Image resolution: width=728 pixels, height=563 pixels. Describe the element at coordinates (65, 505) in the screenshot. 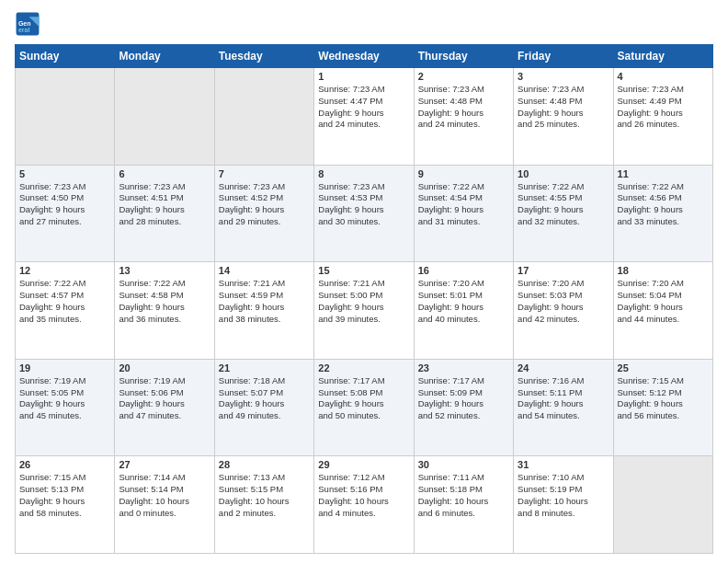

I see `calendar-cell: 26Sunrise: 7:15 AM Sunset: 5:13 PM Dayli…` at that location.